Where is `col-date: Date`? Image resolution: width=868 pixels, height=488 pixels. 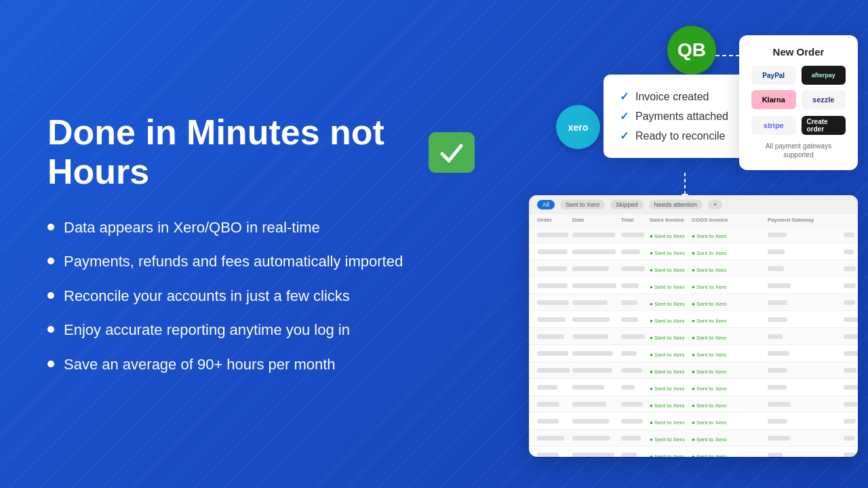
col-date: Date is located at coordinates (596, 220).